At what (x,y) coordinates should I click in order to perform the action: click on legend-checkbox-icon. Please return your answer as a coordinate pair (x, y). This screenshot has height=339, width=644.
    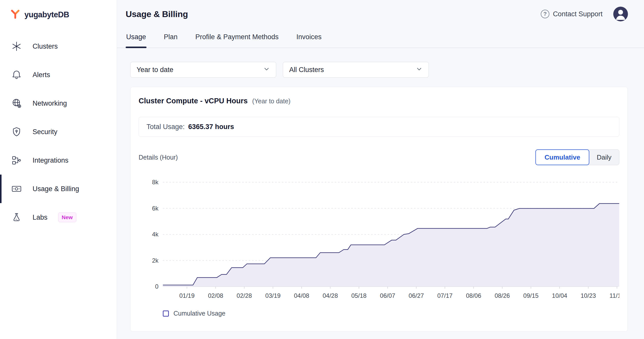
    Looking at the image, I should click on (166, 314).